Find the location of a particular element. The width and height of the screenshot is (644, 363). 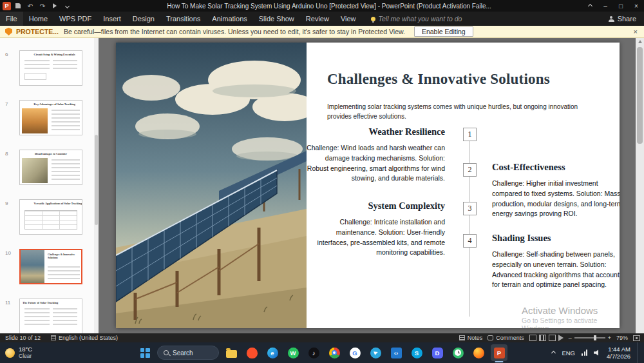

firefox-icon is located at coordinates (479, 353).